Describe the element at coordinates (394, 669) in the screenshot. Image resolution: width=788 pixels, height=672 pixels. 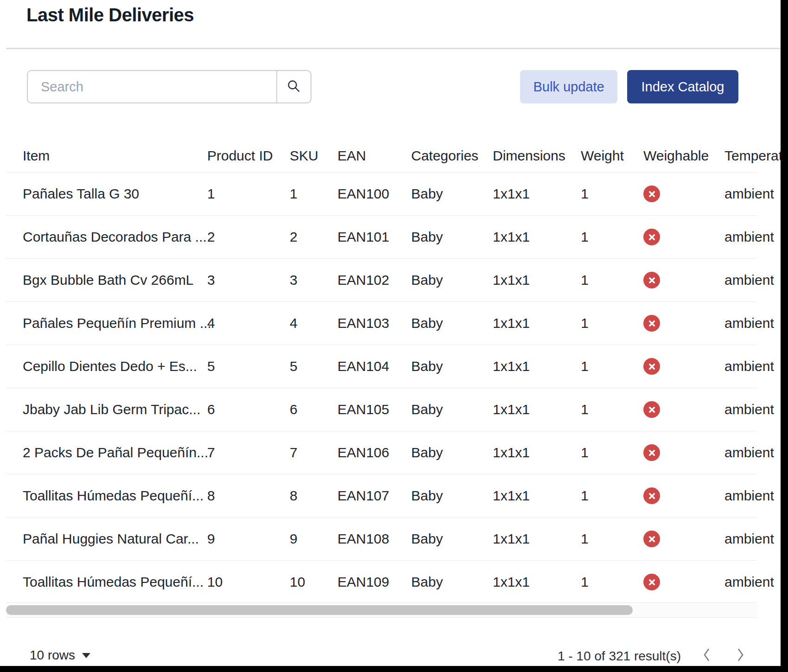
I see `screenshot-bottom-edge` at that location.